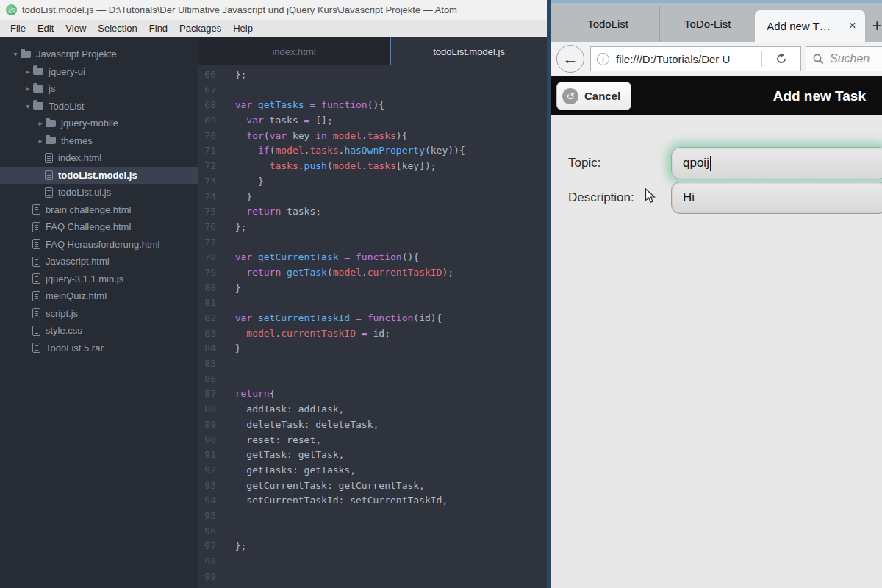 The width and height of the screenshot is (882, 588). Describe the element at coordinates (210, 197) in the screenshot. I see `line-number: 74` at that location.